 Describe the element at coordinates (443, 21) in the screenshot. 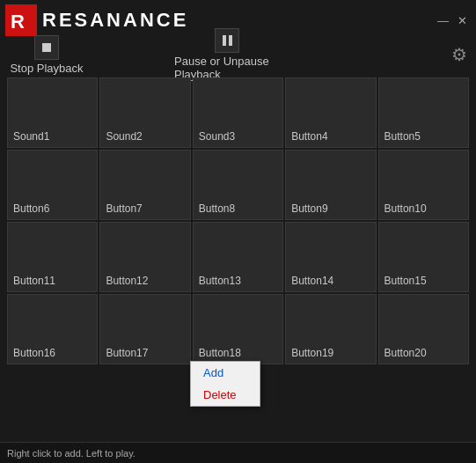

I see `minimize-button: —` at that location.